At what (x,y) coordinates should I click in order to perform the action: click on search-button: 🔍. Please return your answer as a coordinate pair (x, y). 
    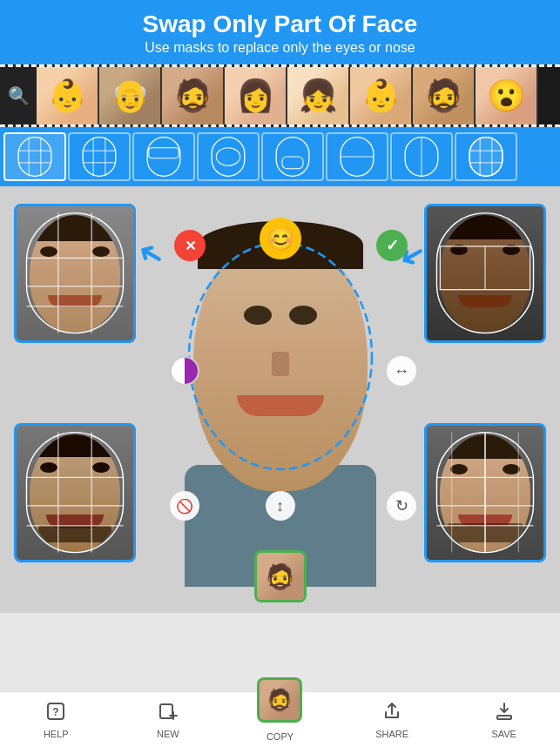
    Looking at the image, I should click on (18, 96).